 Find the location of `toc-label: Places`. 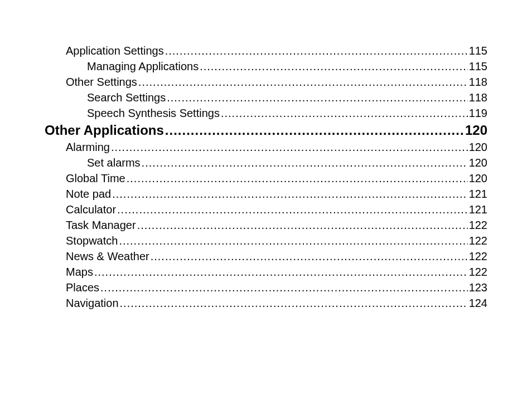

toc-label: Places is located at coordinates (83, 287).